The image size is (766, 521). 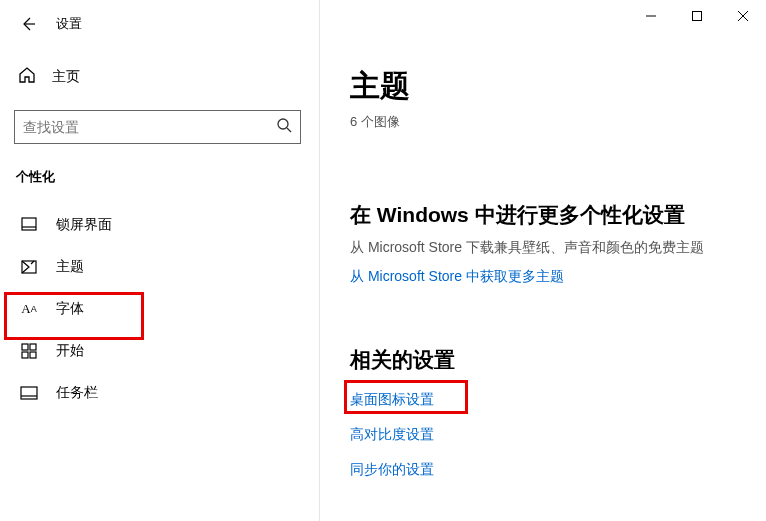 What do you see at coordinates (69, 24) in the screenshot?
I see `app-title: 设置` at bounding box center [69, 24].